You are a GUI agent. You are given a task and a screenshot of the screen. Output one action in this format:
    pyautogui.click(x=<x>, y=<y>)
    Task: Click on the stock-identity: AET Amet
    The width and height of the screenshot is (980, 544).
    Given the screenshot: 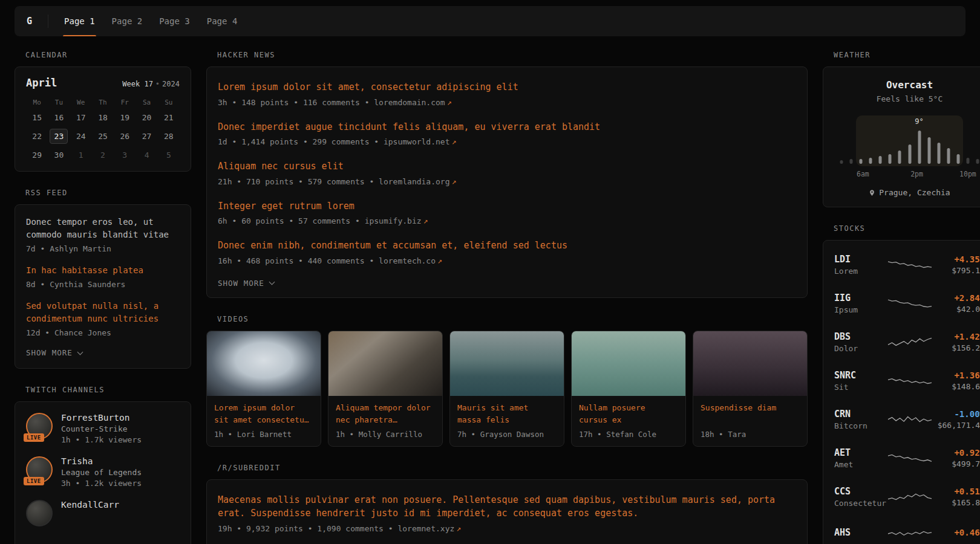 What is the action you would take?
    pyautogui.click(x=860, y=458)
    